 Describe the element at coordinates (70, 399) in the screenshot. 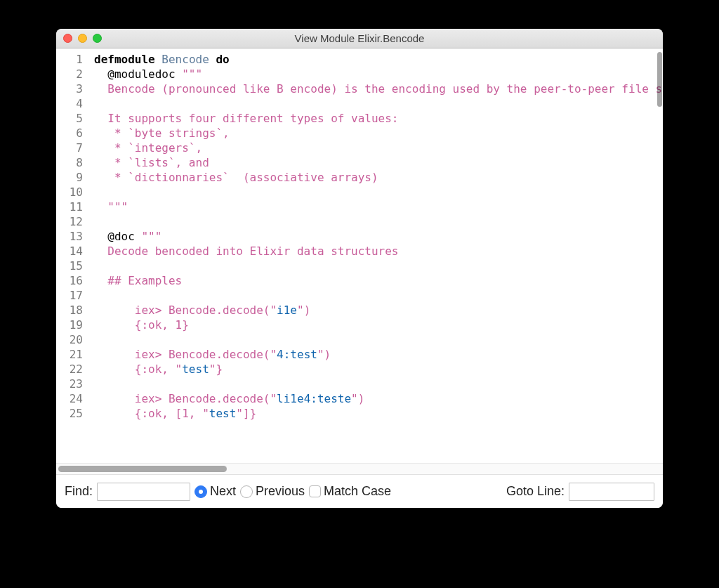

I see `line-number: 24` at that location.